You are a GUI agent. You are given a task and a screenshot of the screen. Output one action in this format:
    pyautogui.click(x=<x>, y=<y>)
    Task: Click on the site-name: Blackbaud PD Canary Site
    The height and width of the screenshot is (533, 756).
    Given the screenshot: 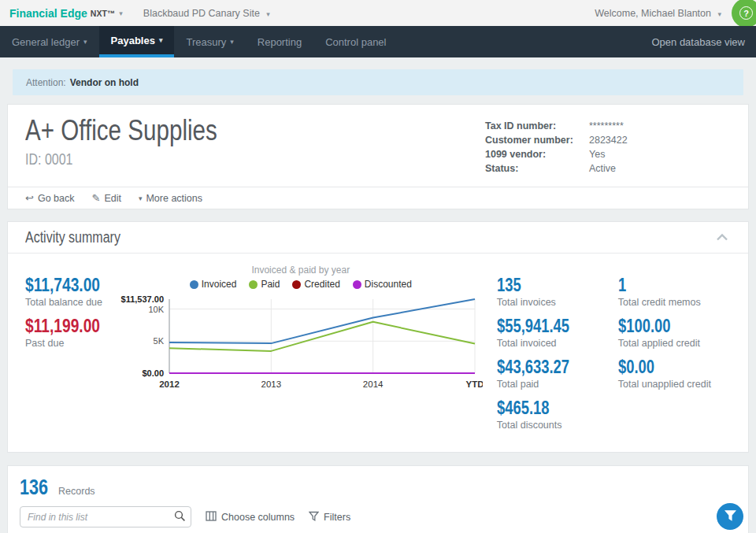 What is the action you would take?
    pyautogui.click(x=202, y=13)
    